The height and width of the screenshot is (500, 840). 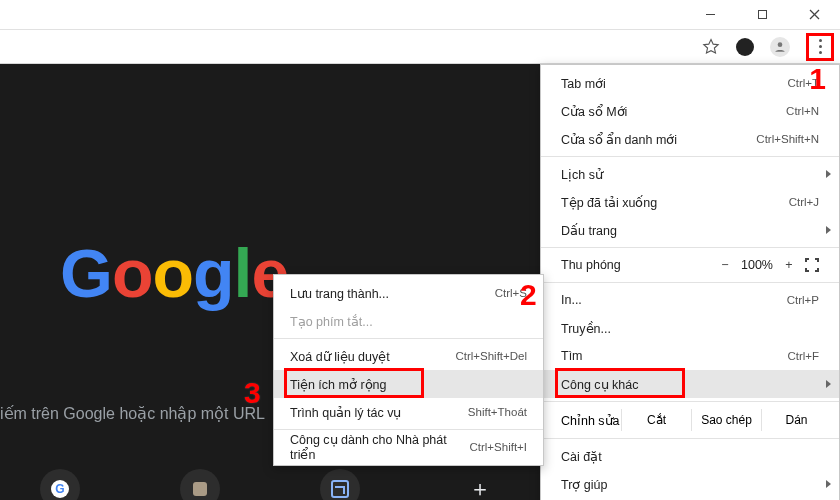 What do you see at coordinates (690, 456) in the screenshot?
I see `menu-settings: Cài đặt` at bounding box center [690, 456].